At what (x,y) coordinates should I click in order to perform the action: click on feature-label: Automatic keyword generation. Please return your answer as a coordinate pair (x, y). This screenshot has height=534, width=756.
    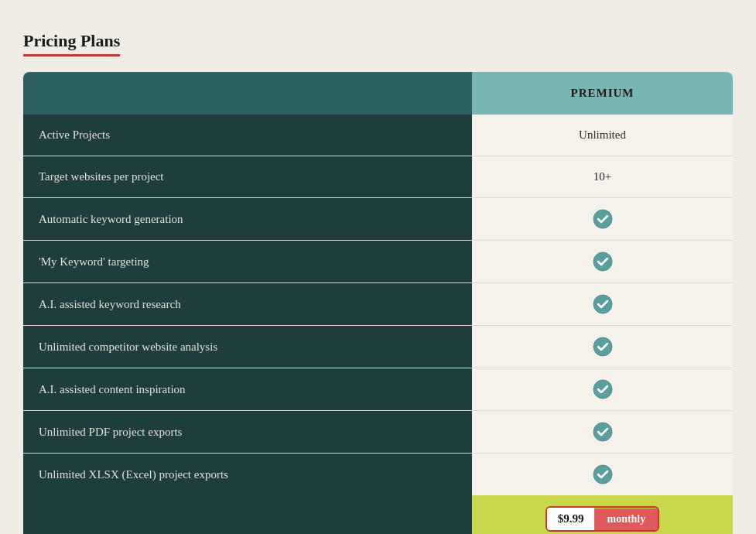
    Looking at the image, I should click on (111, 220).